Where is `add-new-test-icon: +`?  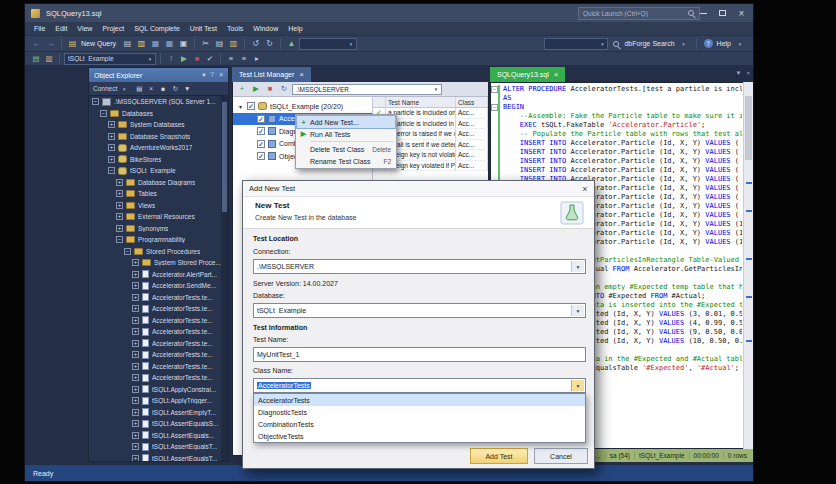 add-new-test-icon: + is located at coordinates (242, 89).